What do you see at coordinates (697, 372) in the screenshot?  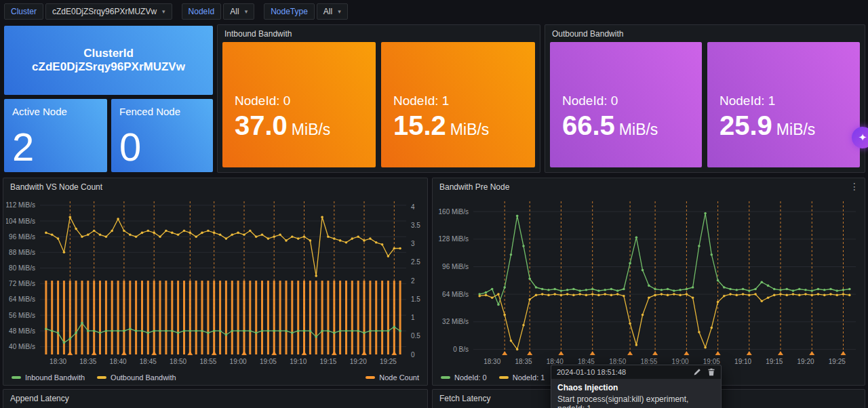 I see `edit-annotation-icon` at bounding box center [697, 372].